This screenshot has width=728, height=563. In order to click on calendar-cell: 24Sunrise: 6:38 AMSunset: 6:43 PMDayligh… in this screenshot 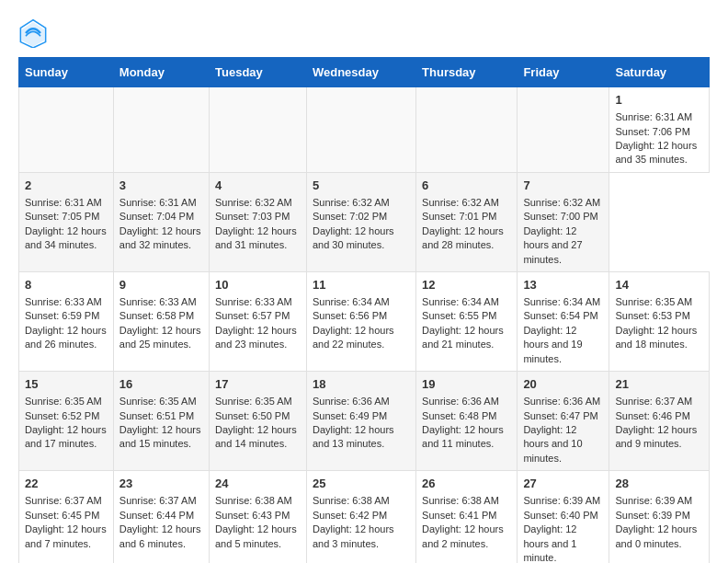, I will do `click(258, 517)`.